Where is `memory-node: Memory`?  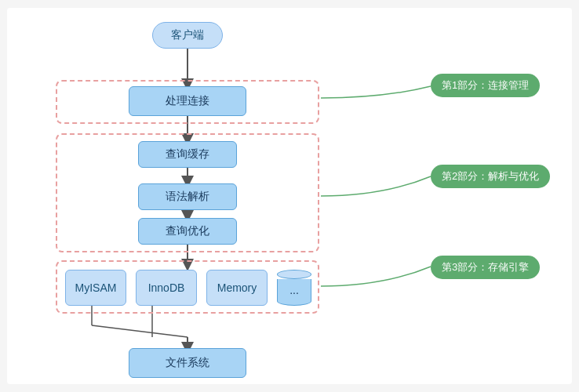 memory-node: Memory is located at coordinates (237, 288).